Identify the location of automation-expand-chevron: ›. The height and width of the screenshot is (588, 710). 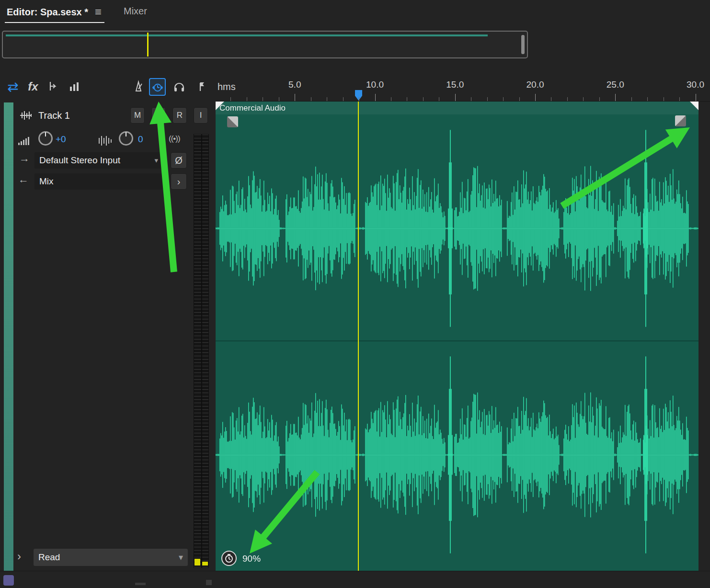
(19, 556).